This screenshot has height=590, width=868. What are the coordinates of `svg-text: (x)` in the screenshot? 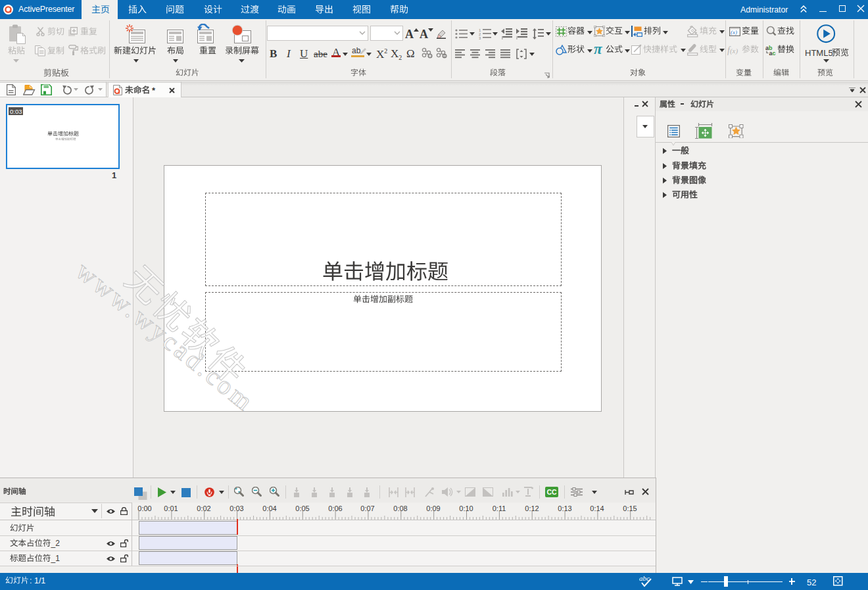 It's located at (734, 32).